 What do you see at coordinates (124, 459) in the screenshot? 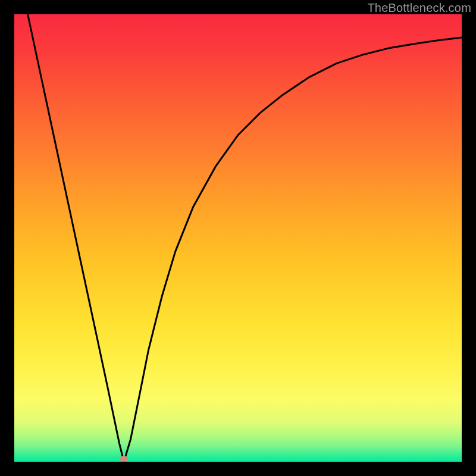
I see `optimal-point-marker` at bounding box center [124, 459].